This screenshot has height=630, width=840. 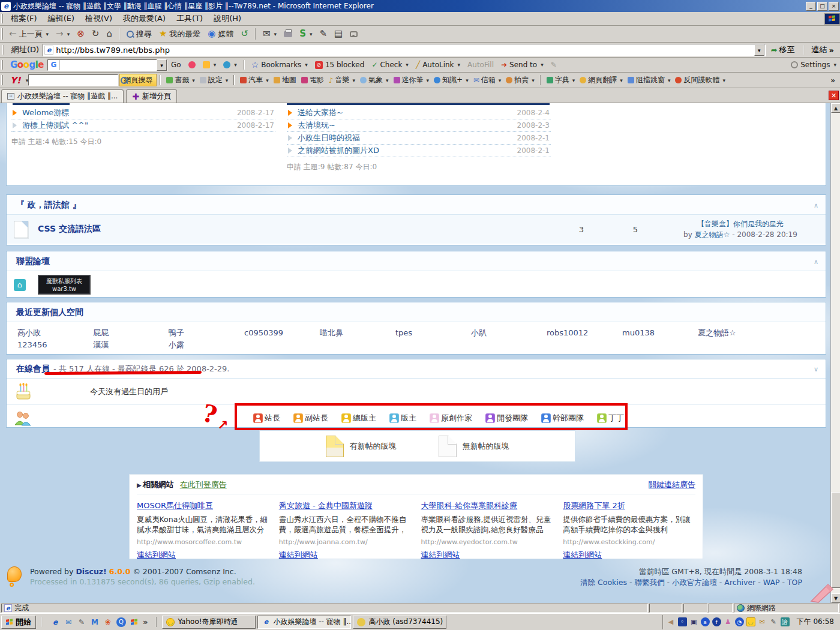 I want to click on tray-ime-indicator: 諳, so click(x=785, y=622).